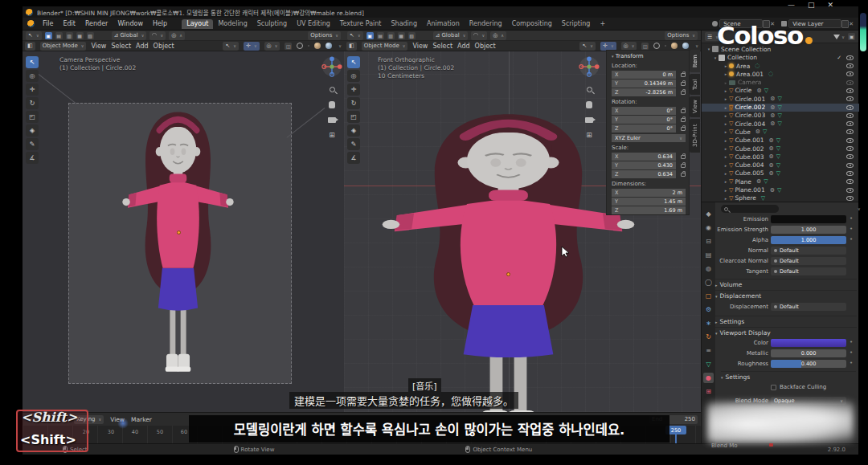  I want to click on scale-tool: ◰, so click(32, 117).